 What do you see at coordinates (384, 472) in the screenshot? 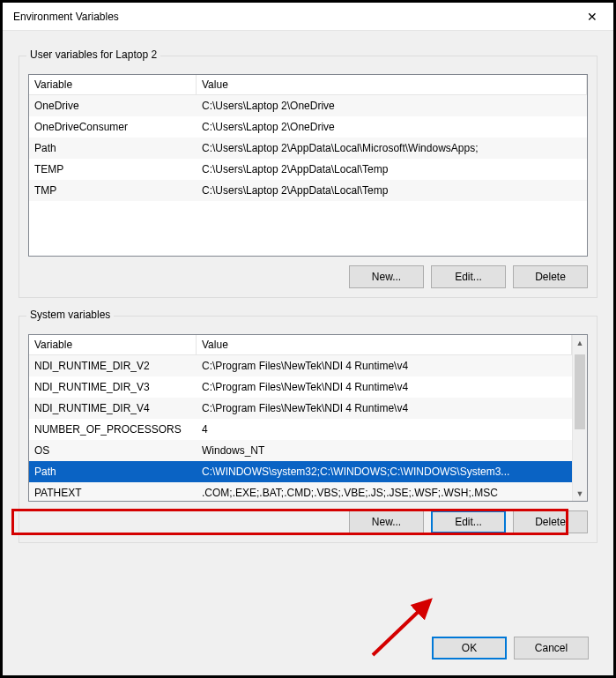
I see `row-value: C:\WINDOWS\system32;C:\WINDOWS;C:\WINDOW…` at bounding box center [384, 472].